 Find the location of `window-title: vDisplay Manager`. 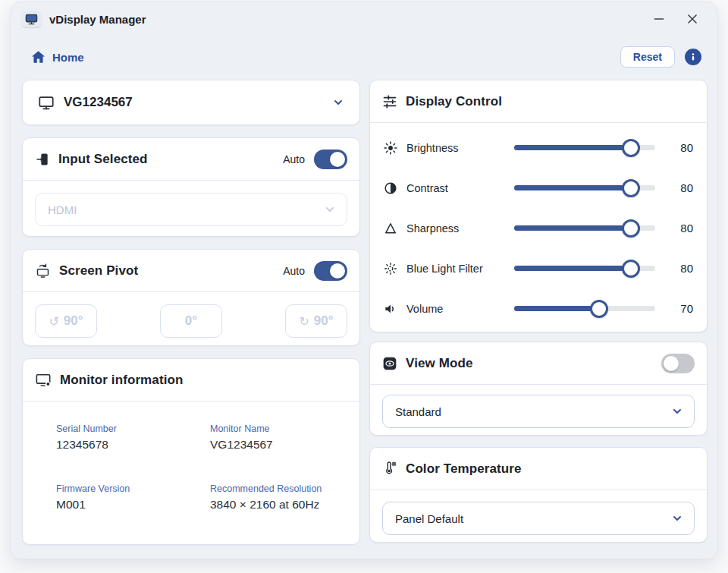

window-title: vDisplay Manager is located at coordinates (98, 20).